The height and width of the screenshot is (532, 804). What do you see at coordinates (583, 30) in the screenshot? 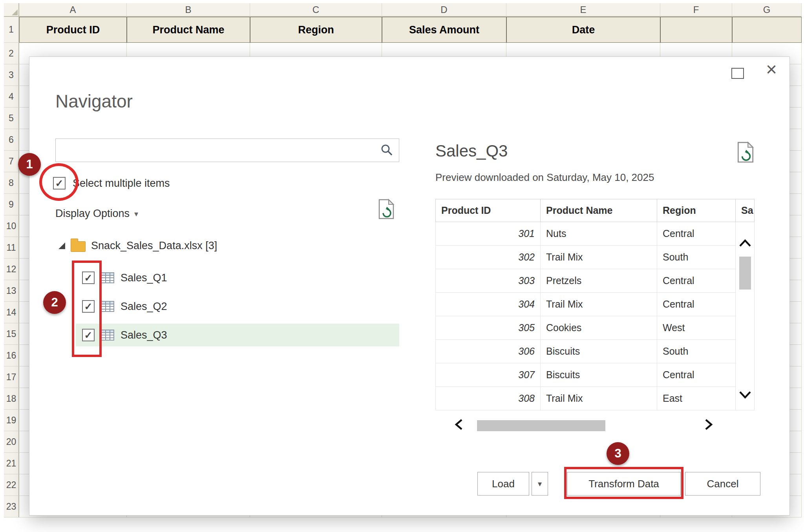
I see `cell-e1: Date` at bounding box center [583, 30].